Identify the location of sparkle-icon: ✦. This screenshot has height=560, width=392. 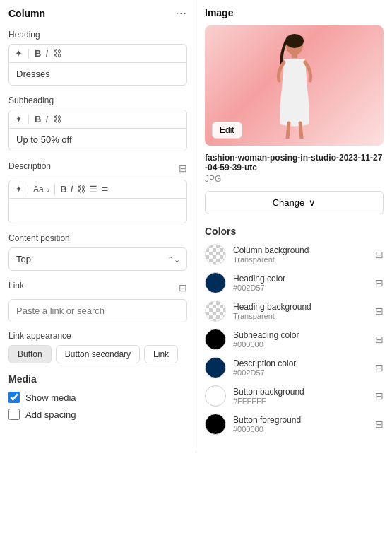
(18, 54).